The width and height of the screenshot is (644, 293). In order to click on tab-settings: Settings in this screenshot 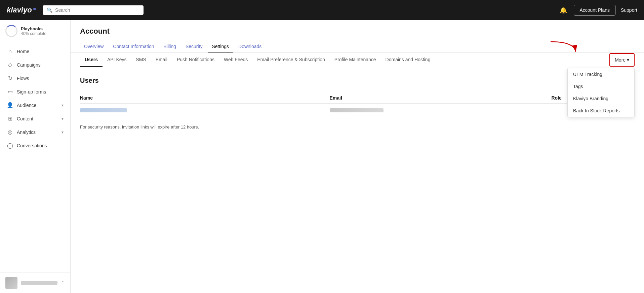, I will do `click(220, 47)`.